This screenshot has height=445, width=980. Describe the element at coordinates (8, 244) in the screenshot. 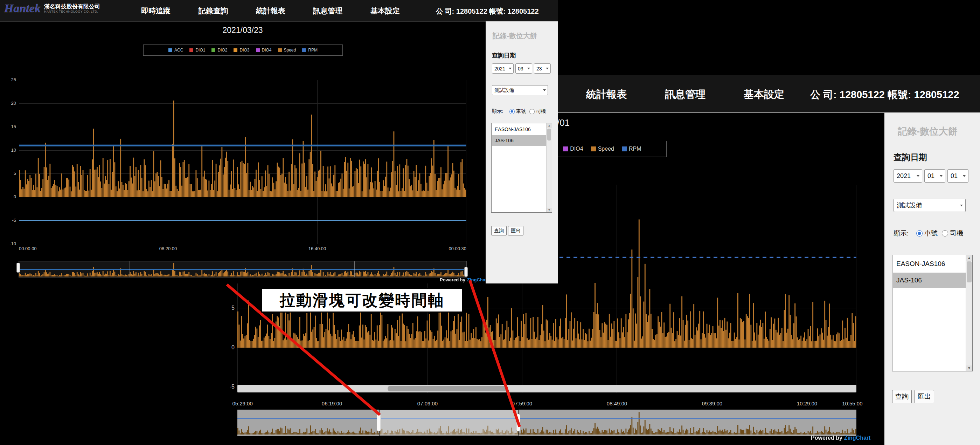

I see `y-tick-label: -10` at that location.